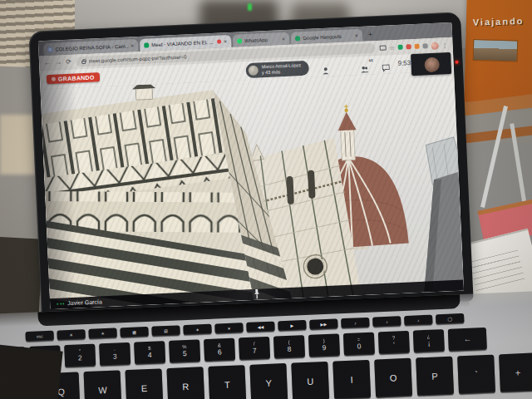 The image size is (532, 399). I want to click on tab-recording-dot-icon, so click(219, 42).